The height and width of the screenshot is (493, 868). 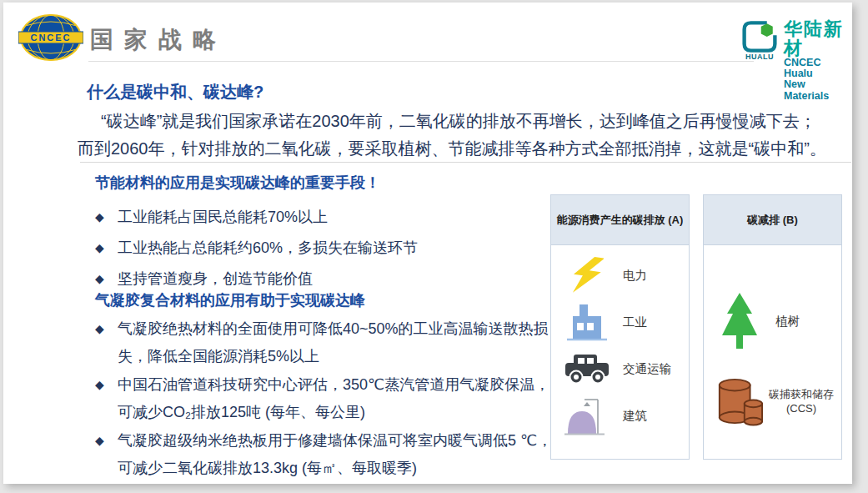 What do you see at coordinates (635, 275) in the screenshot?
I see `panel-item-label: 电力` at bounding box center [635, 275].